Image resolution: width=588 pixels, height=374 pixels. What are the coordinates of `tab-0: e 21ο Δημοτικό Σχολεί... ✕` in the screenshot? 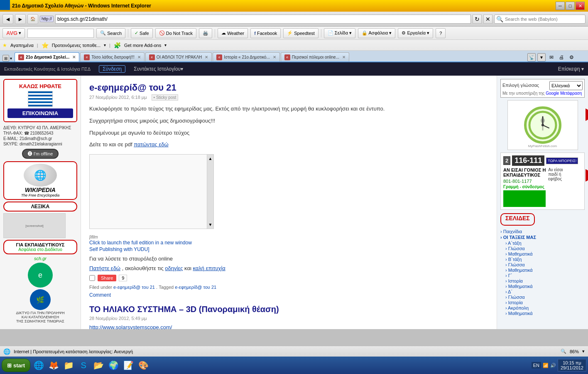 It's located at (47, 57).